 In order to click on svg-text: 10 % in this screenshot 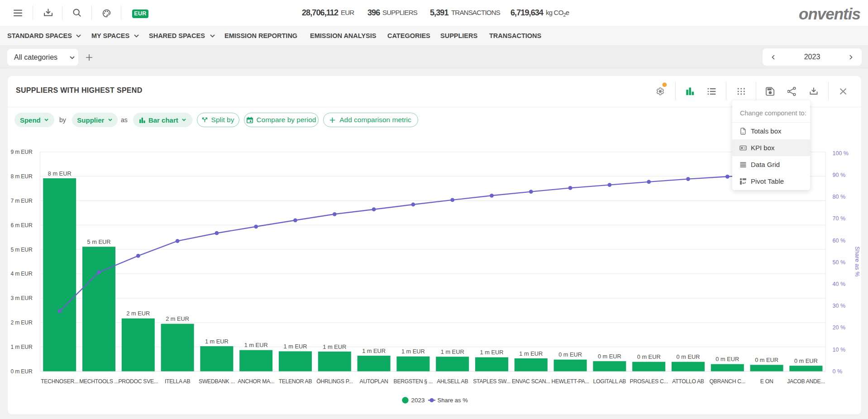, I will do `click(839, 350)`.